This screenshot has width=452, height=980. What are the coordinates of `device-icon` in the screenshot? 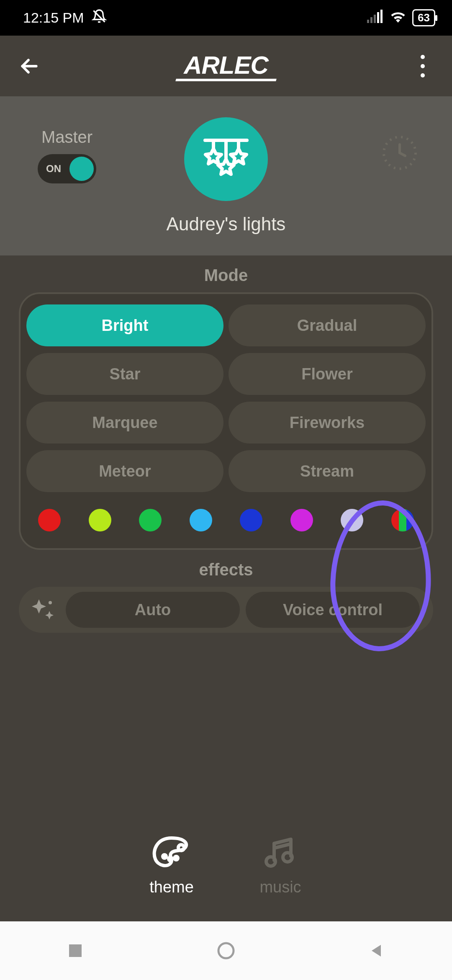 It's located at (226, 159).